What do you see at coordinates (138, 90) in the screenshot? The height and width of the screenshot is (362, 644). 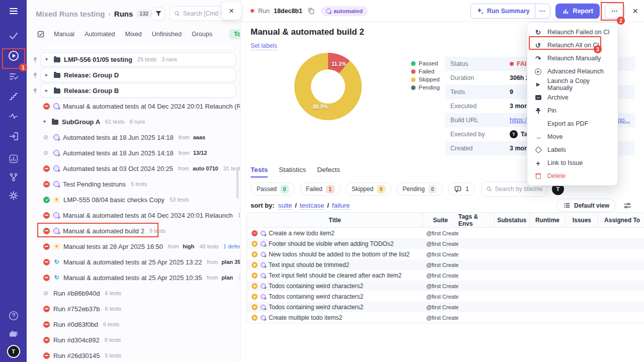 I see `tree-row: Release: Group B` at bounding box center [138, 90].